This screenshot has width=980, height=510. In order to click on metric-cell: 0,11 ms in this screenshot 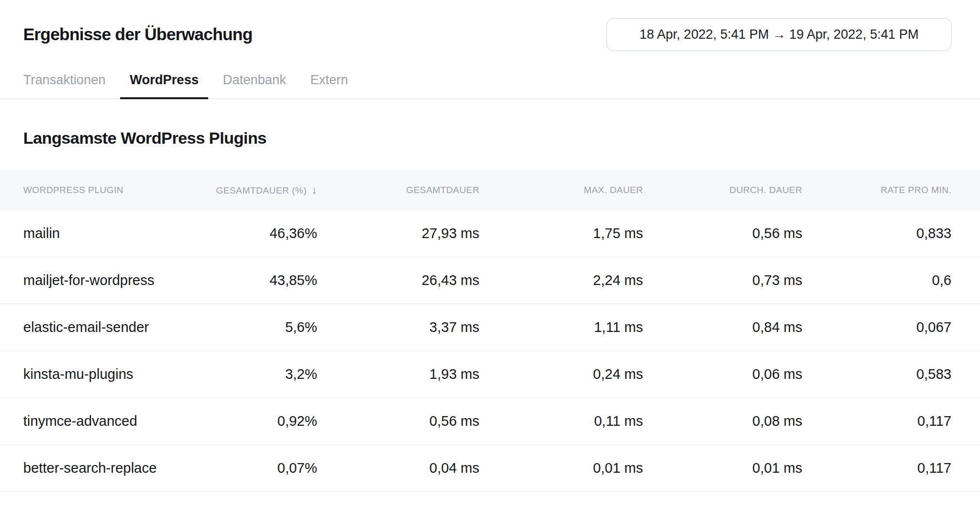, I will do `click(561, 421)`.